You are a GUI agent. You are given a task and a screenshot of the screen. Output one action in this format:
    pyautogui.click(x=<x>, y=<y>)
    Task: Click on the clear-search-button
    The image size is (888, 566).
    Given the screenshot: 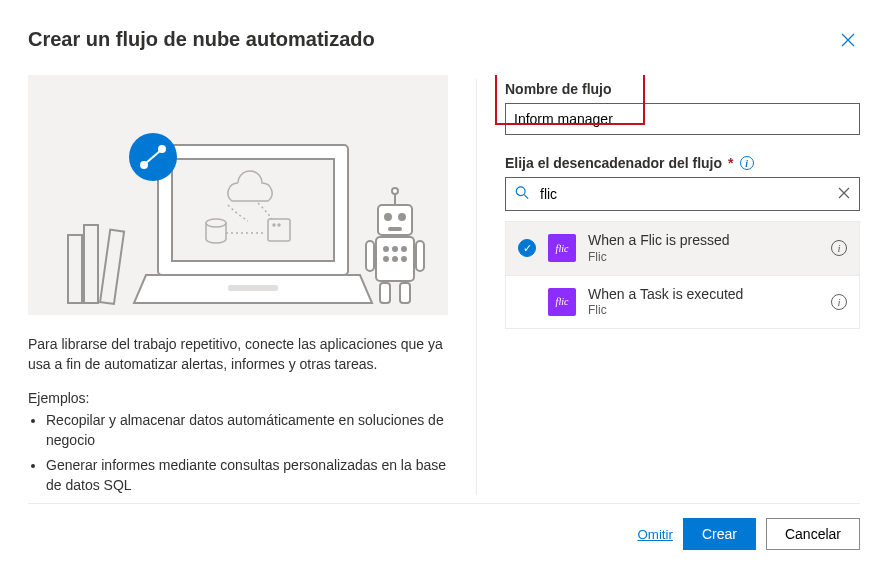 What is the action you would take?
    pyautogui.click(x=844, y=194)
    